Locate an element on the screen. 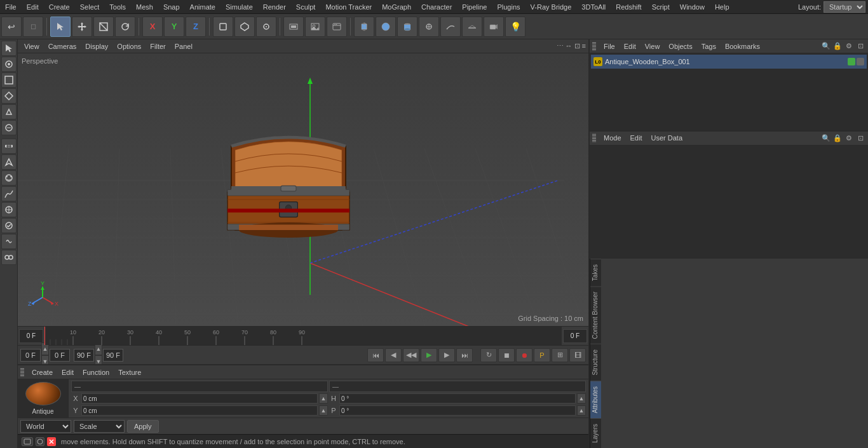 Image resolution: width=868 pixels, height=448 pixels. scale-tool-button is located at coordinates (104, 27).